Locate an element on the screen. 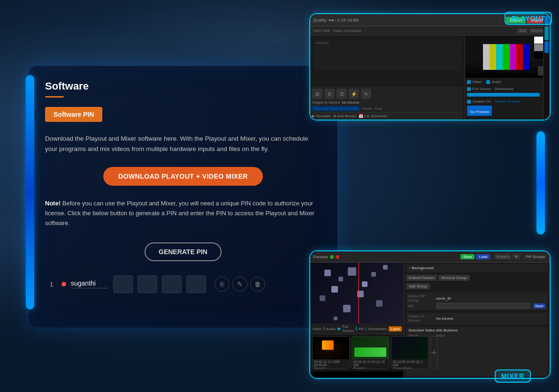  pin-status-dot is located at coordinates (64, 284).